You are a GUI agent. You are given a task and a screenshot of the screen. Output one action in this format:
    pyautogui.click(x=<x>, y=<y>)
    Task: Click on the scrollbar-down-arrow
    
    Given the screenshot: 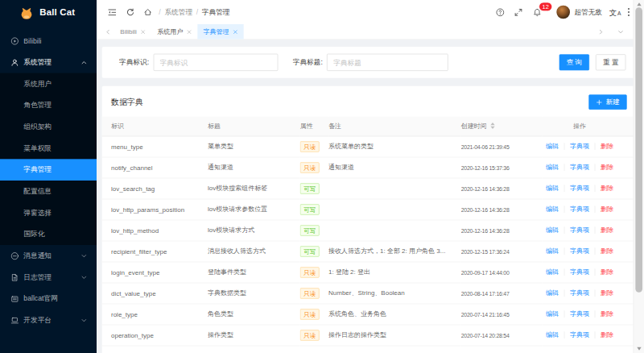 What is the action you would take?
    pyautogui.click(x=639, y=349)
    